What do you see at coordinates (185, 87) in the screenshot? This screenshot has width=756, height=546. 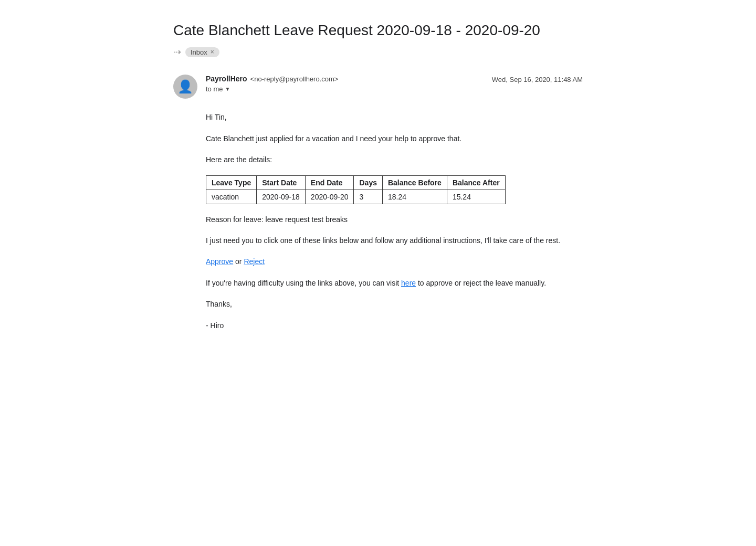 I see `avatar: 👤` at bounding box center [185, 87].